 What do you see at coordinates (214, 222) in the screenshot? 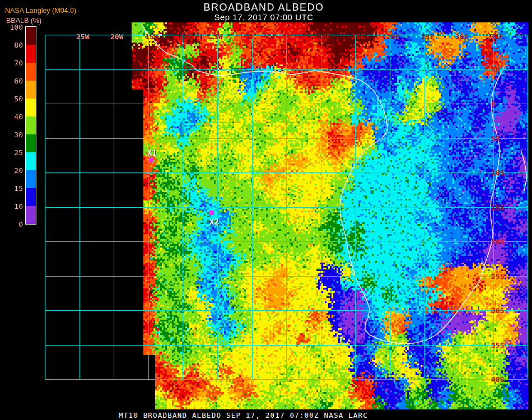
I see `marker-label-X2: X2` at bounding box center [214, 222].